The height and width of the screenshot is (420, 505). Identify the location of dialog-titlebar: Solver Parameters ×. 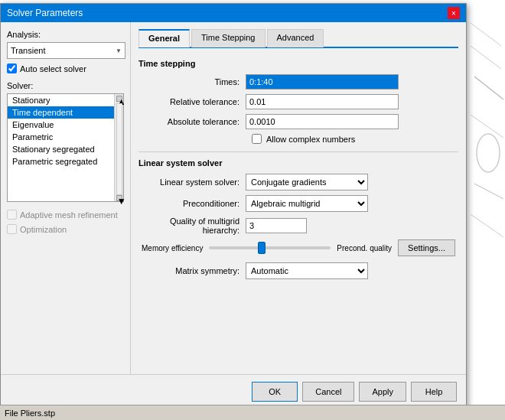
(233, 13).